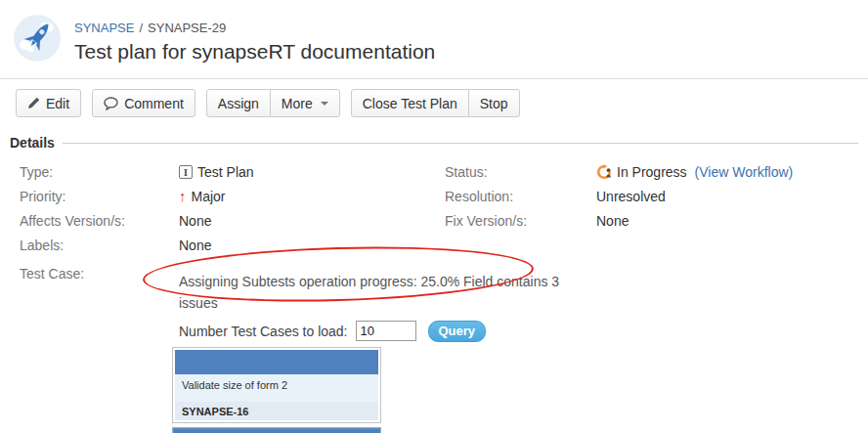 Image resolution: width=868 pixels, height=433 pixels. What do you see at coordinates (325, 104) in the screenshot?
I see `chevron-down-icon` at bounding box center [325, 104].